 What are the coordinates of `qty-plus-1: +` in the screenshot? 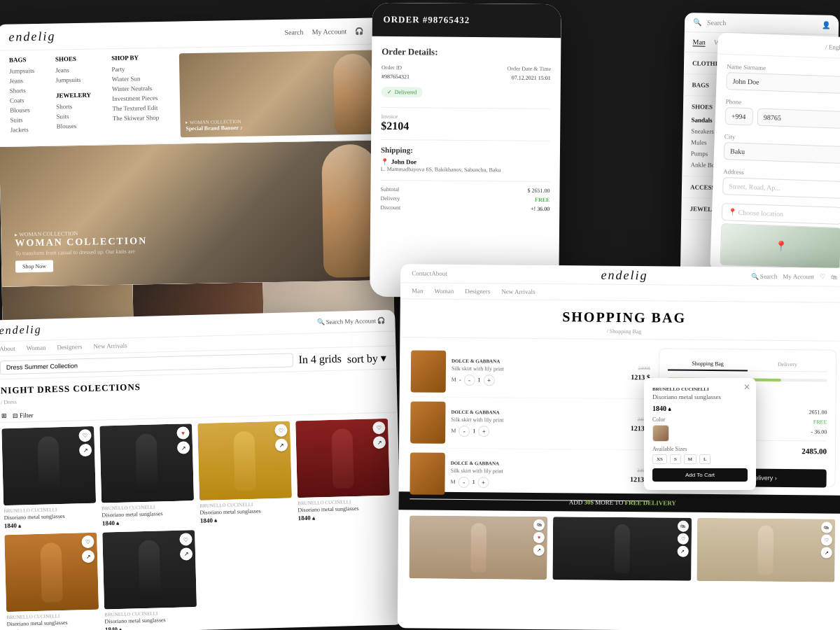 It's located at (489, 380).